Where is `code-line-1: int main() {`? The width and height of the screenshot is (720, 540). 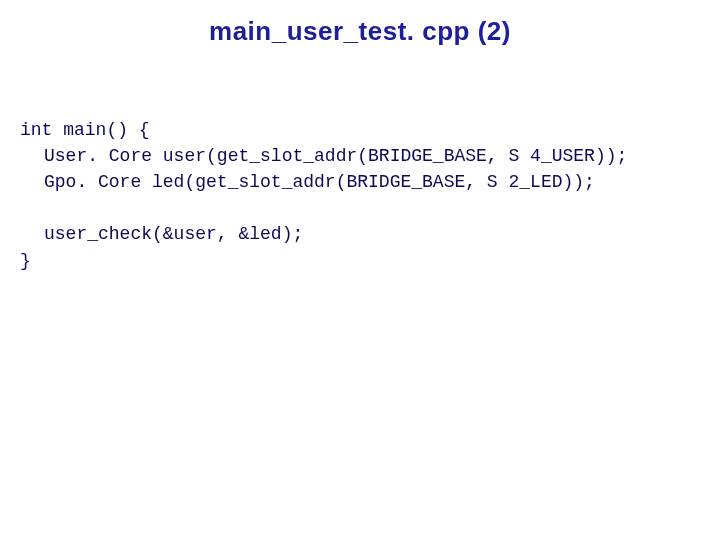 code-line-1: int main() { is located at coordinates (85, 130).